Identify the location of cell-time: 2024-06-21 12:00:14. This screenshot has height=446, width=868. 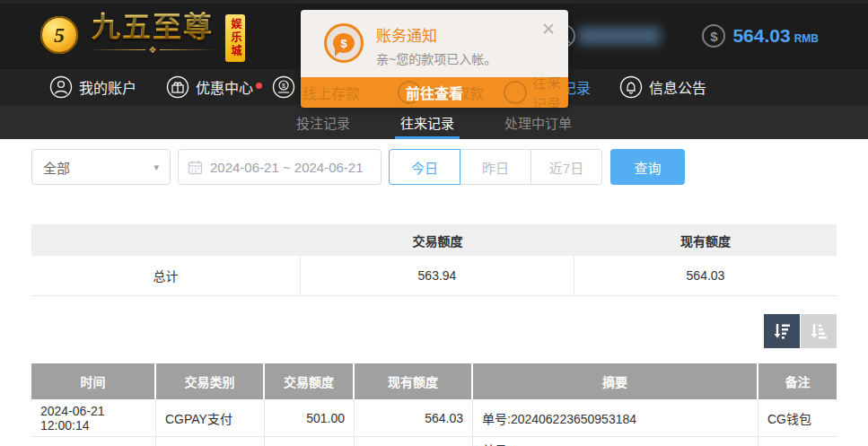
(93, 418).